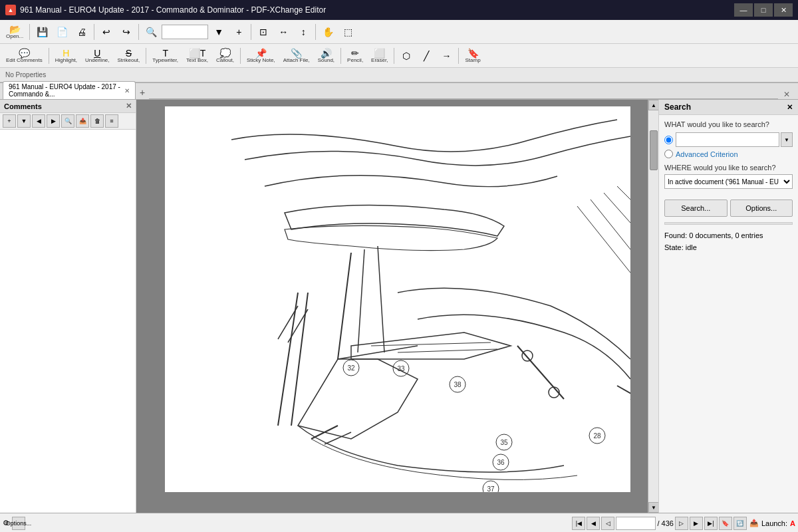 This screenshot has width=798, height=532. I want to click on window-controls: — □ ✕, so click(763, 10).